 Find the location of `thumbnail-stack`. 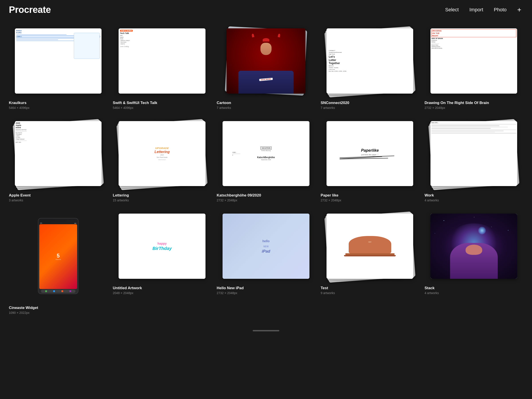

thumbnail-stack is located at coordinates (474, 246).